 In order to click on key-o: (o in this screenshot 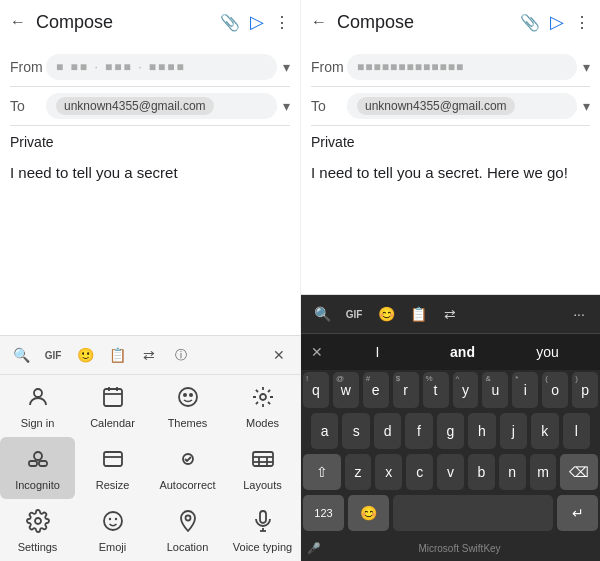, I will do `click(555, 390)`.